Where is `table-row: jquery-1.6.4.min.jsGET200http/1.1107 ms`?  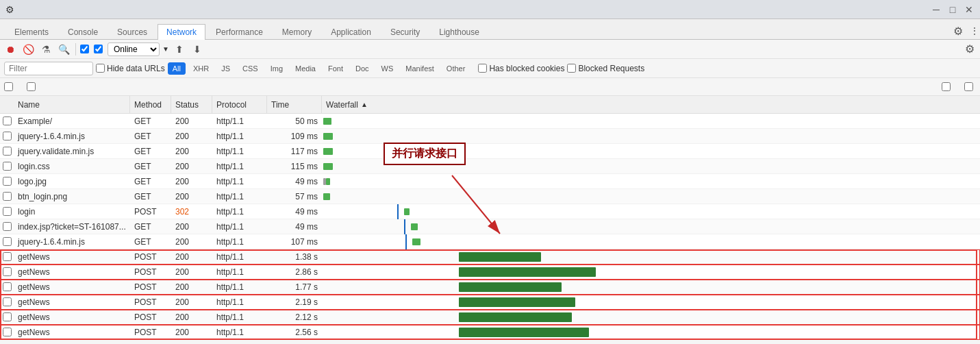
table-row: jquery-1.6.4.min.jsGET200http/1.1107 ms is located at coordinates (490, 242).